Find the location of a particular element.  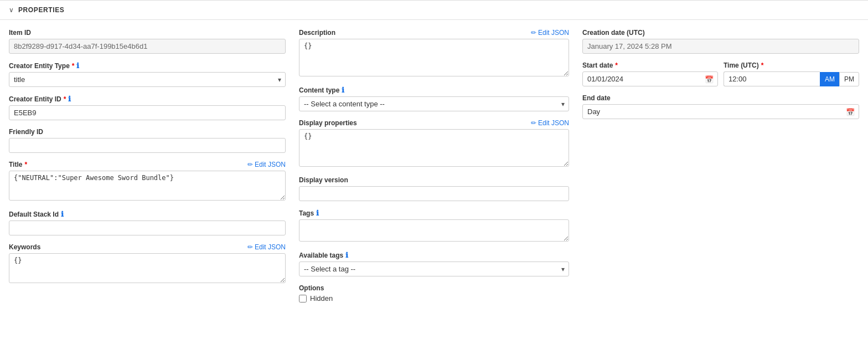

display-version-label: Display version is located at coordinates (434, 180).